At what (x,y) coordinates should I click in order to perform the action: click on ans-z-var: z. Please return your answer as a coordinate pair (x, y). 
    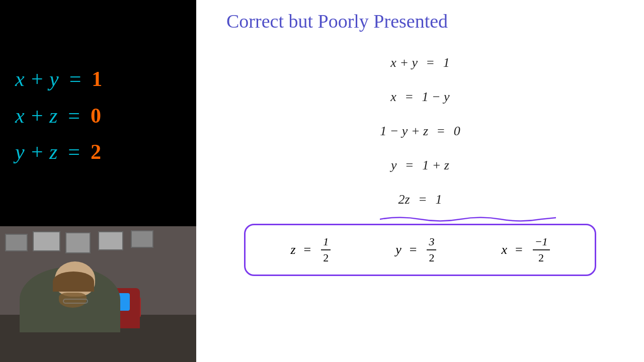
    Looking at the image, I should click on (293, 250).